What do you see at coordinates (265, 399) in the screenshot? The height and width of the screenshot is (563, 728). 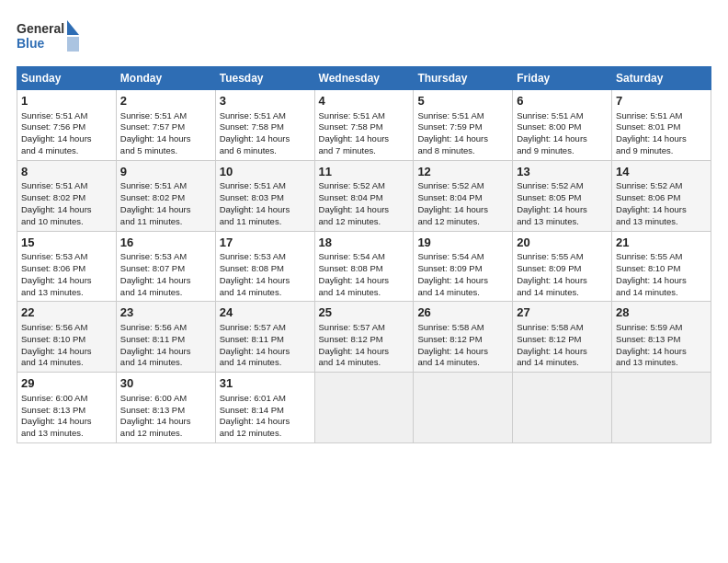 I see `day-info-line: Sunrise: 6:01 AM` at bounding box center [265, 399].